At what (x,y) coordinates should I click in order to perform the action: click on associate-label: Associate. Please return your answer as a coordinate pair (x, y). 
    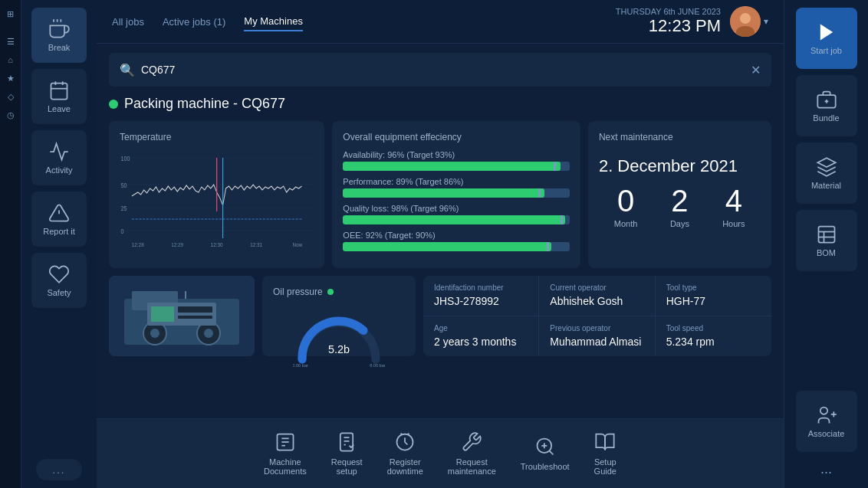
    Looking at the image, I should click on (827, 434).